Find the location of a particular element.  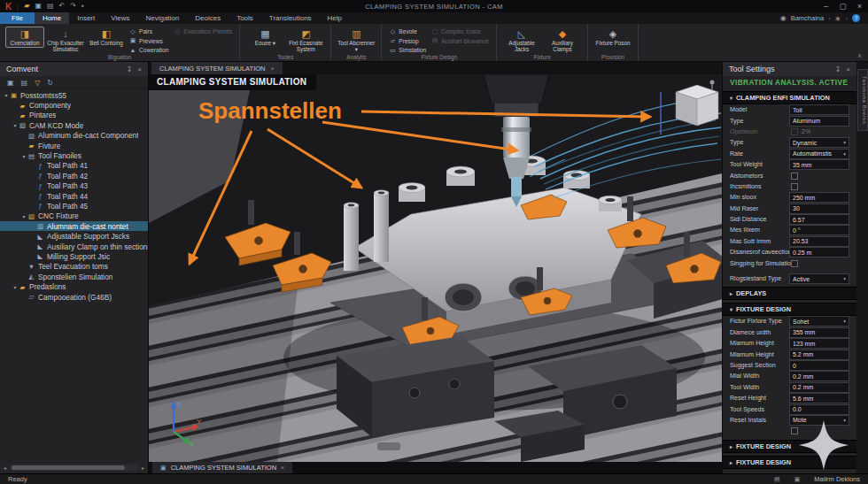

field-input-suggest-section: 0 is located at coordinates (819, 365).